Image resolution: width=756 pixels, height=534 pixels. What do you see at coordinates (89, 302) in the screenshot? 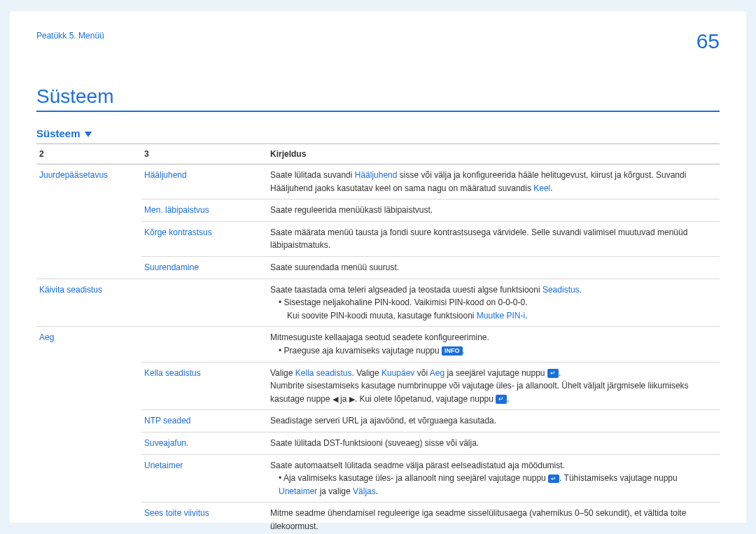
I see `cell-level2: Käivita seadistus` at bounding box center [89, 302].